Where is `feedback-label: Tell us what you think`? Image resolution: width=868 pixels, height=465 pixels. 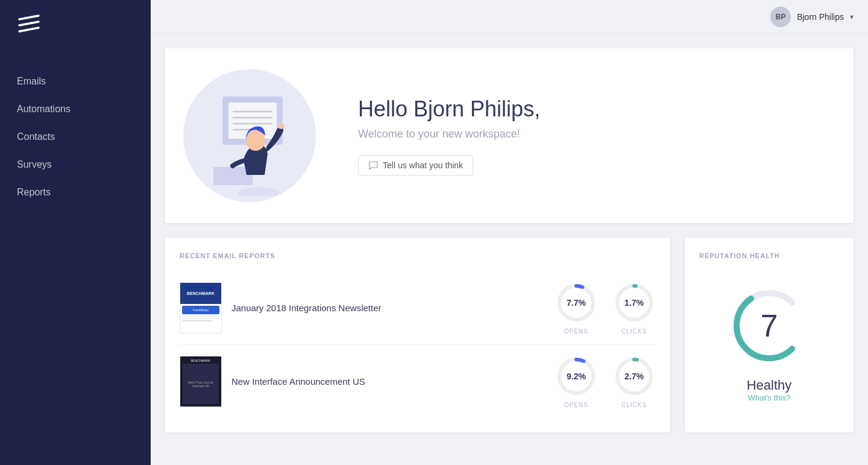 feedback-label: Tell us what you think is located at coordinates (423, 165).